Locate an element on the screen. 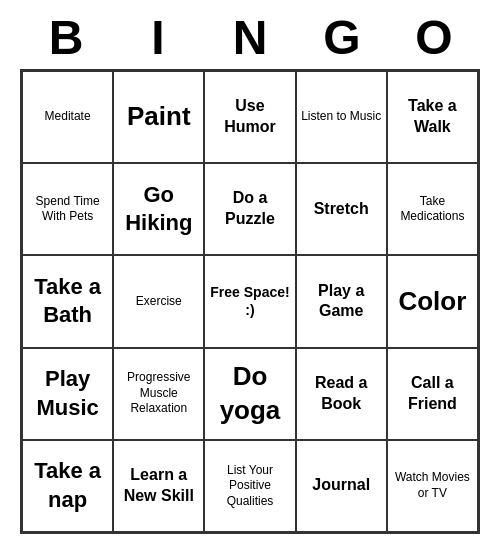  table-row: Meditate is located at coordinates (68, 117).